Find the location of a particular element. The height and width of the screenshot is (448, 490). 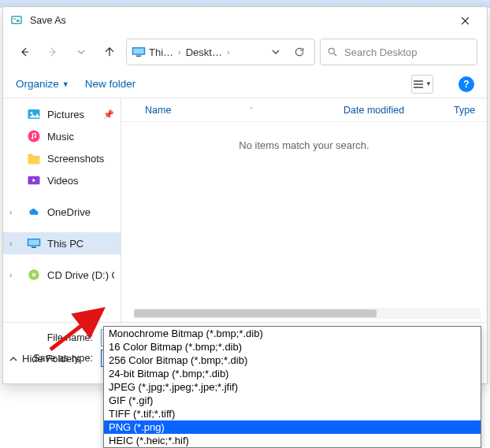

forward-button is located at coordinates (53, 52).